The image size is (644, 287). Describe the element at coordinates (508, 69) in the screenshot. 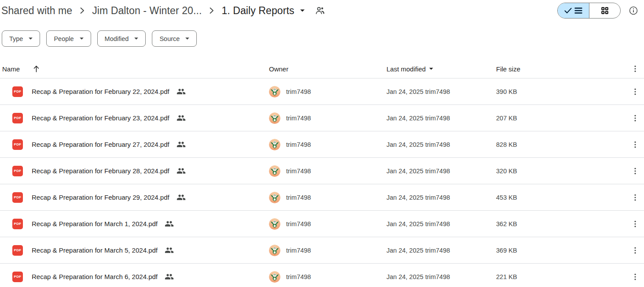

I see `column-label: File size` at that location.